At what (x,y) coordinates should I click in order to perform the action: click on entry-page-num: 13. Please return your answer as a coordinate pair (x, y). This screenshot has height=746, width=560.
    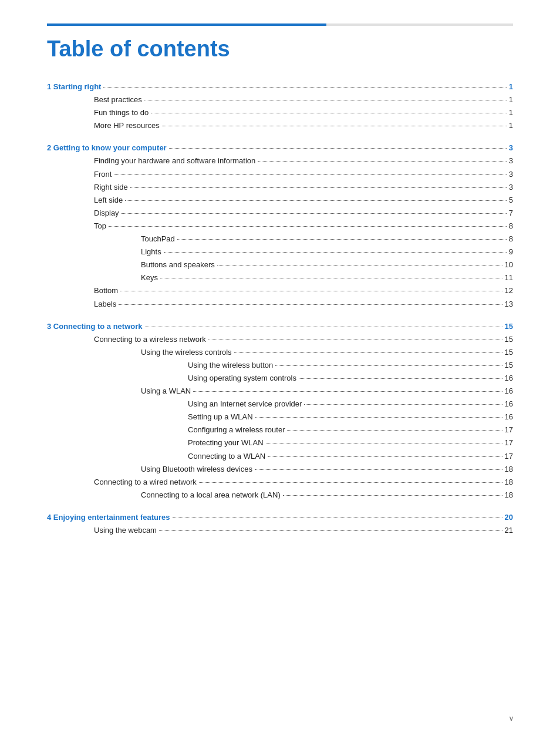
    Looking at the image, I should click on (509, 304).